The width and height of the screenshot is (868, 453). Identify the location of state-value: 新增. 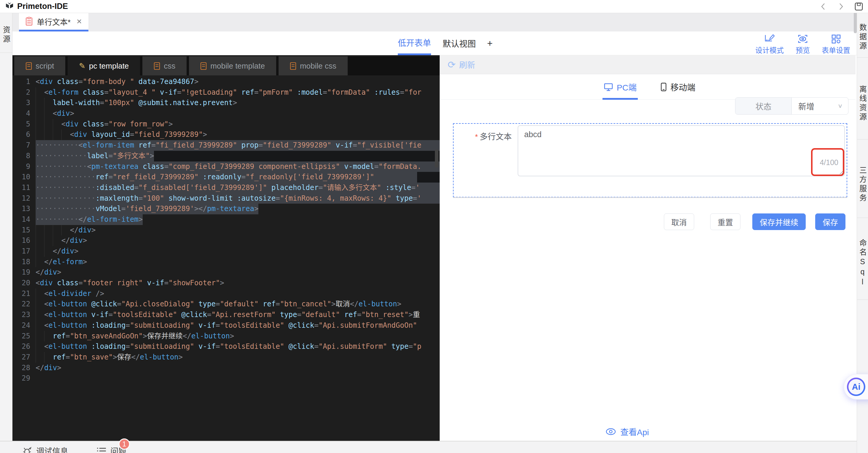
(806, 106).